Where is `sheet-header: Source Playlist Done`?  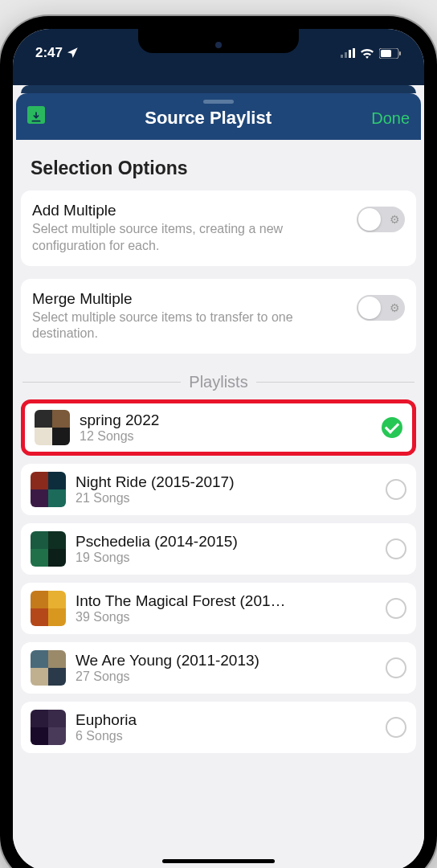 sheet-header: Source Playlist Done is located at coordinates (218, 117).